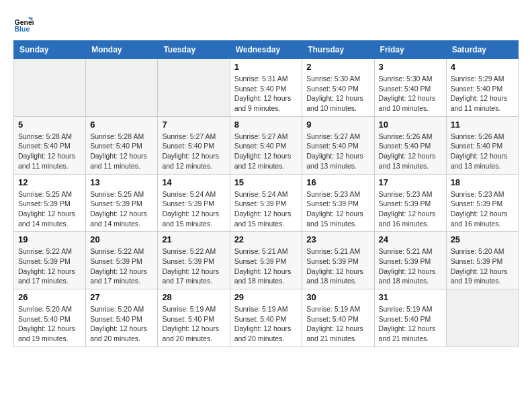 The height and width of the screenshot is (411, 532). Describe the element at coordinates (338, 297) in the screenshot. I see `day-number: 30` at that location.